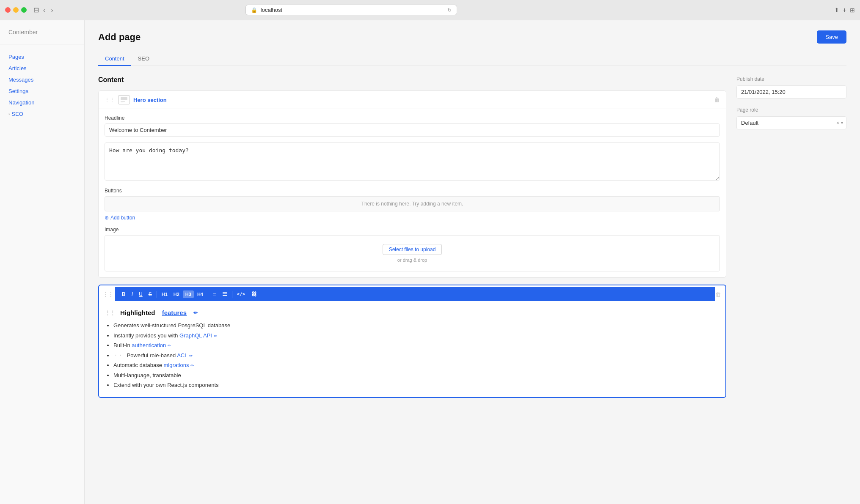  I want to click on migrations-link: migrations, so click(176, 365).